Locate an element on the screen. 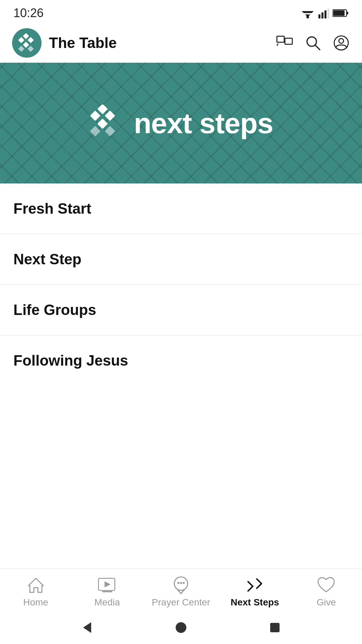  app-header: The Table is located at coordinates (181, 43).